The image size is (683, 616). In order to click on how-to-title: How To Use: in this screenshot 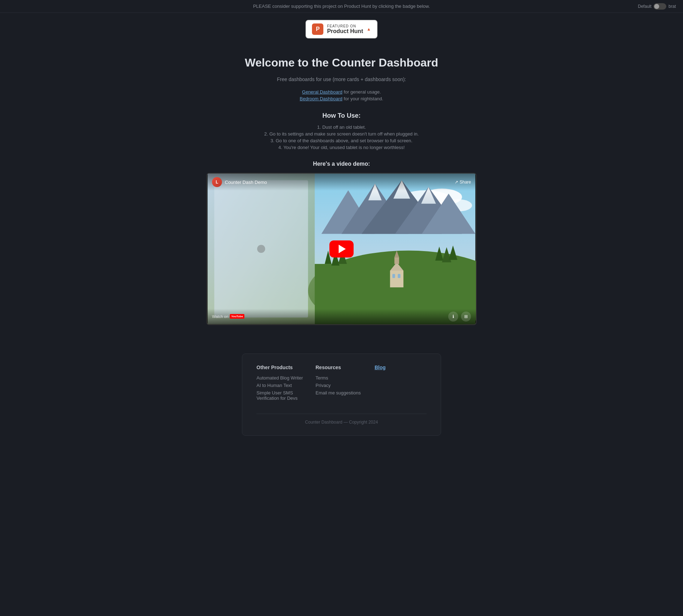, I will do `click(342, 116)`.